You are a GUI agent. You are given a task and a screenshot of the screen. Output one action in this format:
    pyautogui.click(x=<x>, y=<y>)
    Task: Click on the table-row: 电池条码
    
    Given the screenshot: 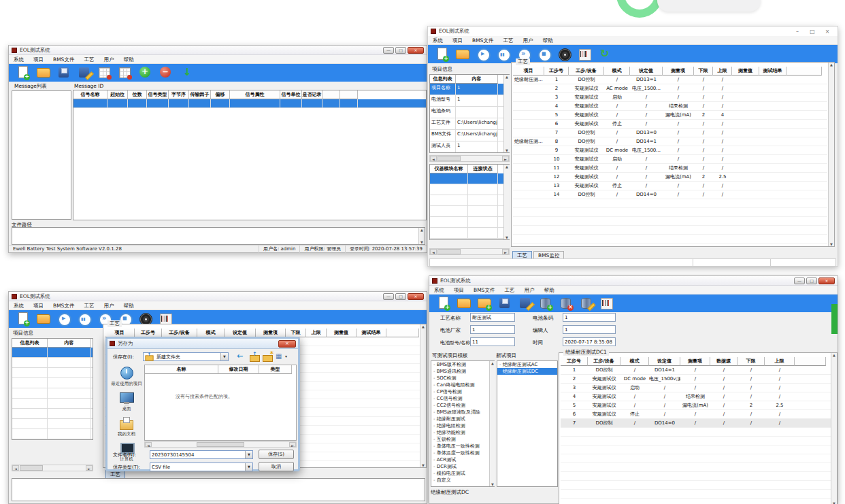 What is the action you would take?
    pyautogui.click(x=469, y=113)
    